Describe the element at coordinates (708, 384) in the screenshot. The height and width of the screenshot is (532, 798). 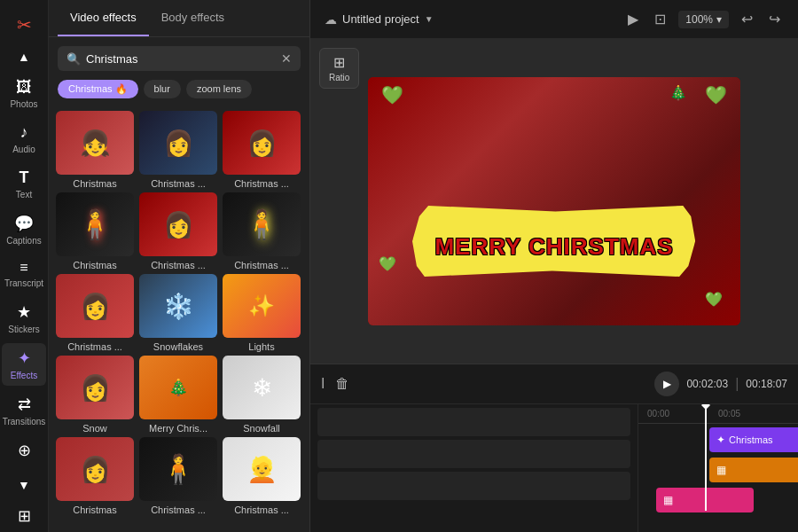
I see `current-time: 00:02:03` at that location.